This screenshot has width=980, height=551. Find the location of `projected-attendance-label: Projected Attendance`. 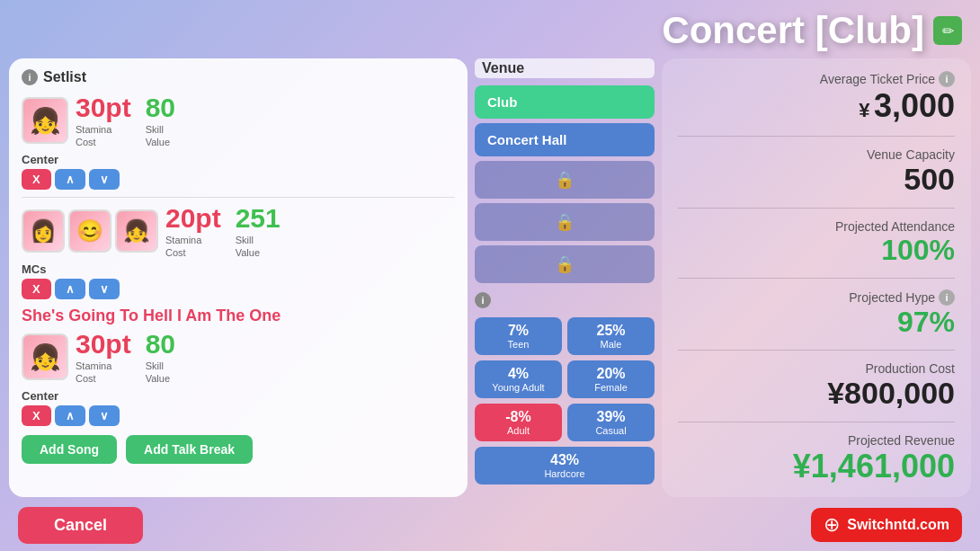

projected-attendance-label: Projected Attendance is located at coordinates (895, 227).